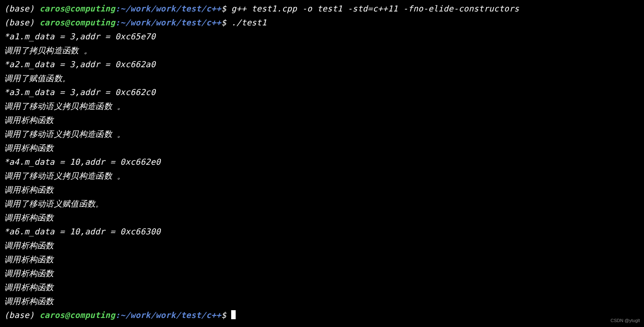 The height and width of the screenshot is (327, 644). Describe the element at coordinates (322, 23) in the screenshot. I see `prompt-line-run: (base) caros@computing:~/work/work/test/…` at that location.